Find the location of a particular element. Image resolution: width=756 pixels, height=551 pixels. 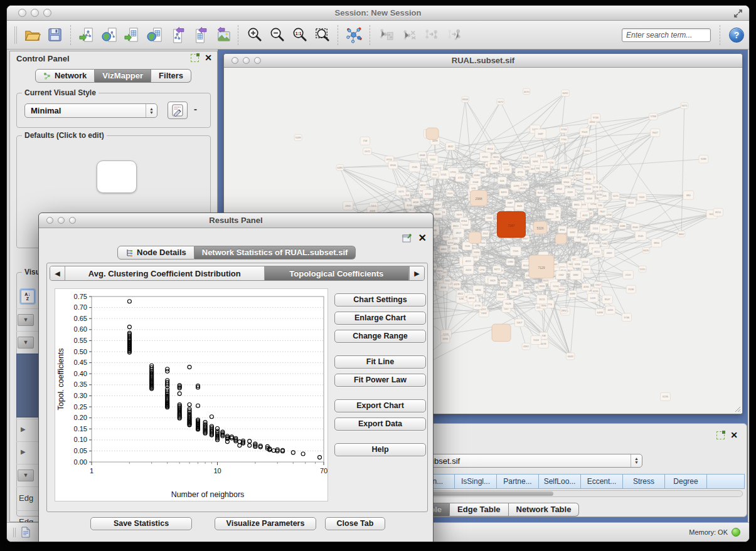

tab-scroll-left-button: ◀ is located at coordinates (58, 273).